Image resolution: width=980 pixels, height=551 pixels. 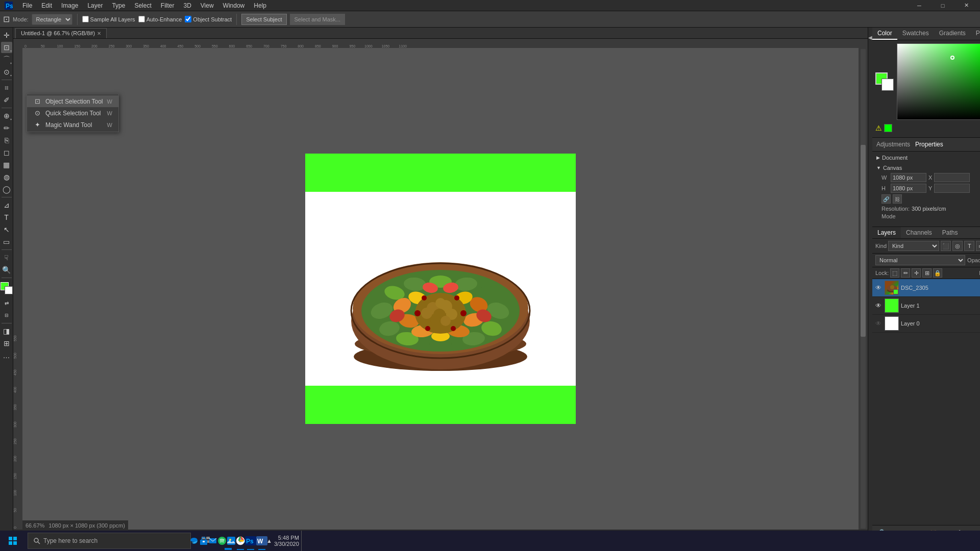 What do you see at coordinates (7, 356) in the screenshot?
I see `extra-tools-button: …` at bounding box center [7, 356].